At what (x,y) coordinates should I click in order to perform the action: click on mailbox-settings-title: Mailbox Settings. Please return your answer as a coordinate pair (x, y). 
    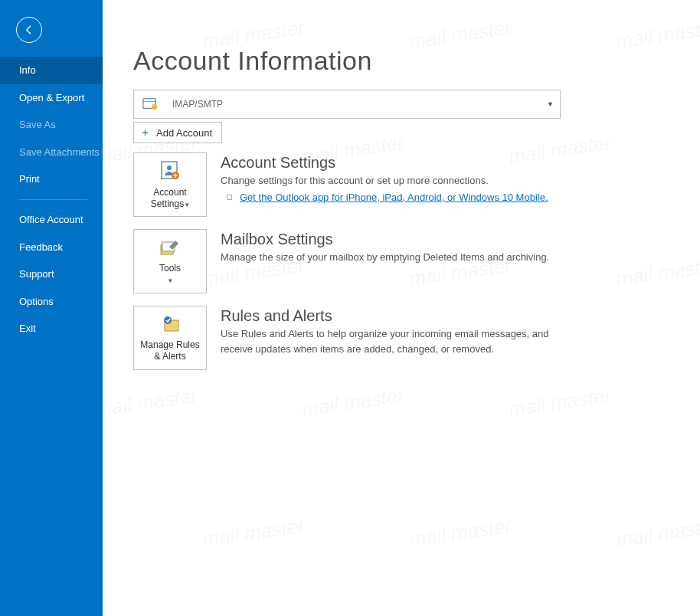
    Looking at the image, I should click on (389, 239).